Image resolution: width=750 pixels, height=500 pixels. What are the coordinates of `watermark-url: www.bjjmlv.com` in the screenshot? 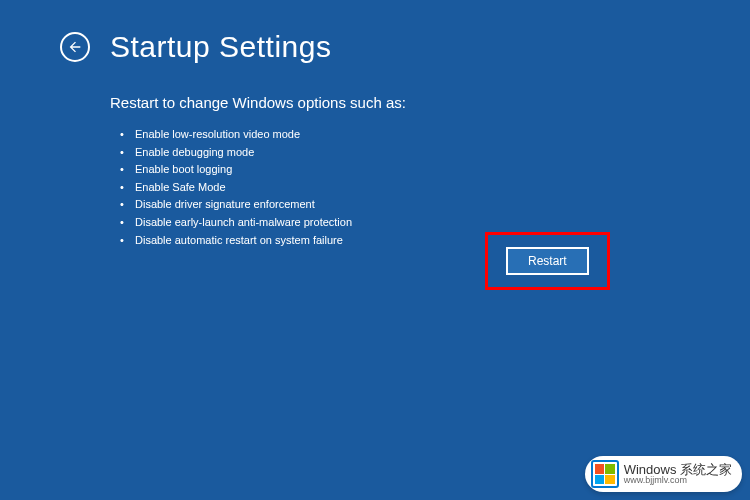 It's located at (678, 480).